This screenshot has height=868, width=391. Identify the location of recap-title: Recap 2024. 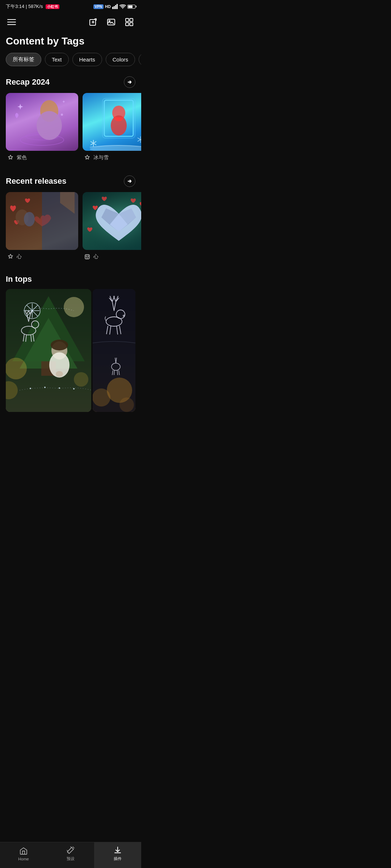
(28, 82).